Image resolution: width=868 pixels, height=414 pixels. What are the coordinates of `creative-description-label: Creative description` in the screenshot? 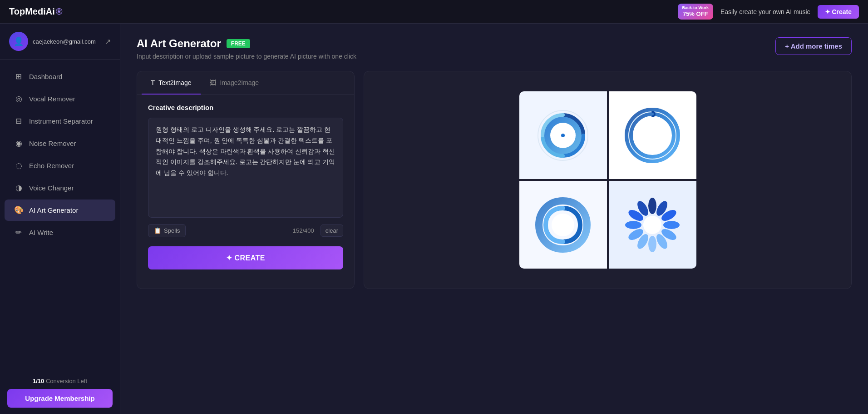 It's located at (246, 107).